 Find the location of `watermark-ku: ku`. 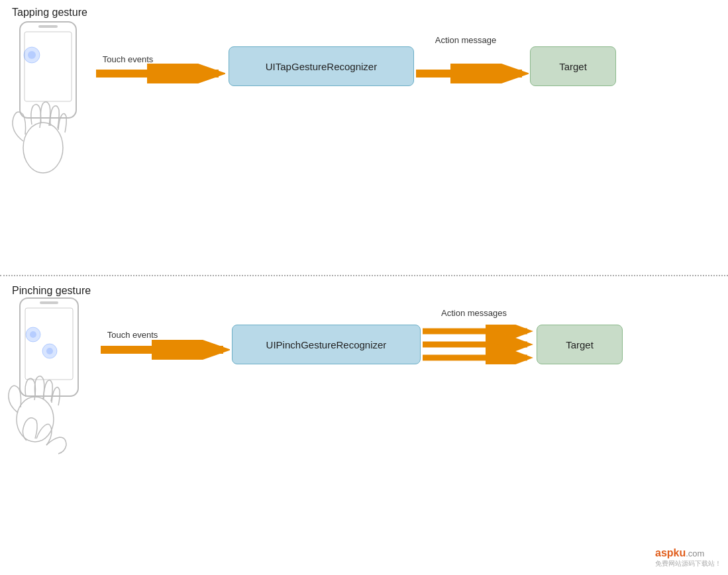

watermark-ku: ku is located at coordinates (680, 552).